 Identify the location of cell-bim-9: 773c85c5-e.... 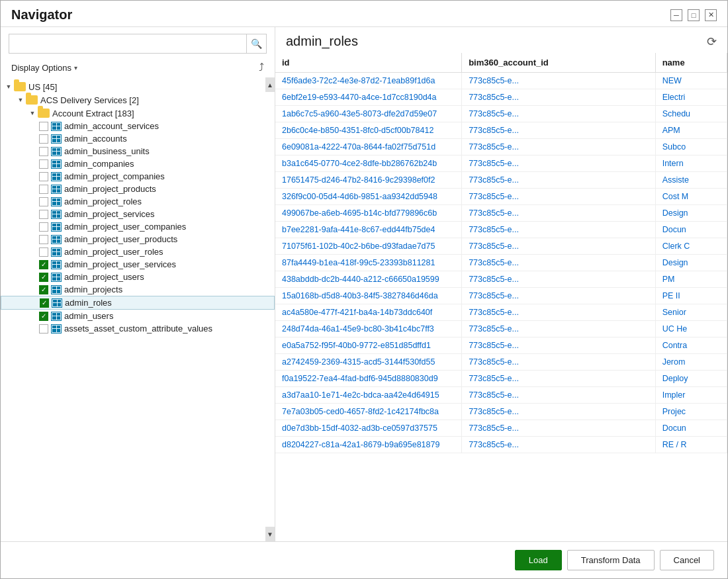
(559, 230).